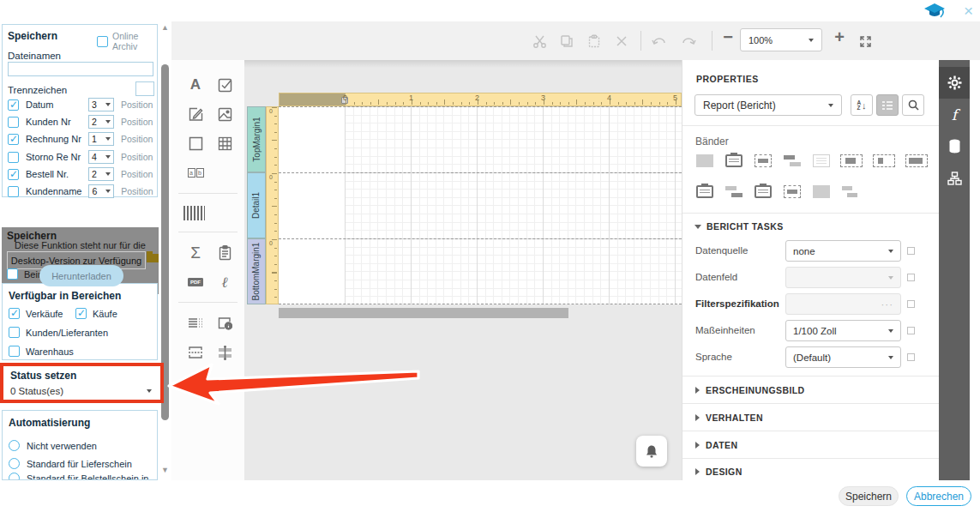 The image size is (980, 512). Describe the element at coordinates (70, 463) in the screenshot. I see `radio-lieferschein: Standard für Lieferschein` at that location.